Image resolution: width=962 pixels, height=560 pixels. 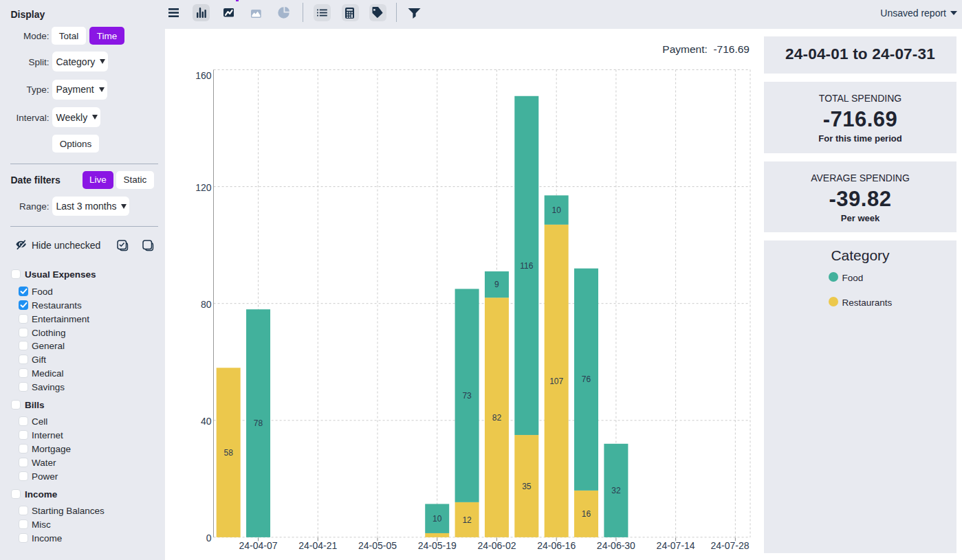 What do you see at coordinates (467, 520) in the screenshot?
I see `svg-text: 12` at bounding box center [467, 520].